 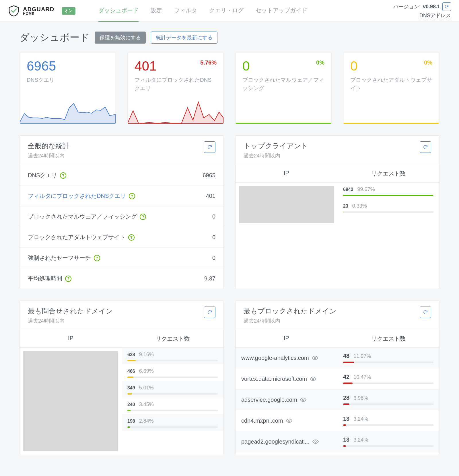 I want to click on request-cell: 2403.45%, so click(x=173, y=406).